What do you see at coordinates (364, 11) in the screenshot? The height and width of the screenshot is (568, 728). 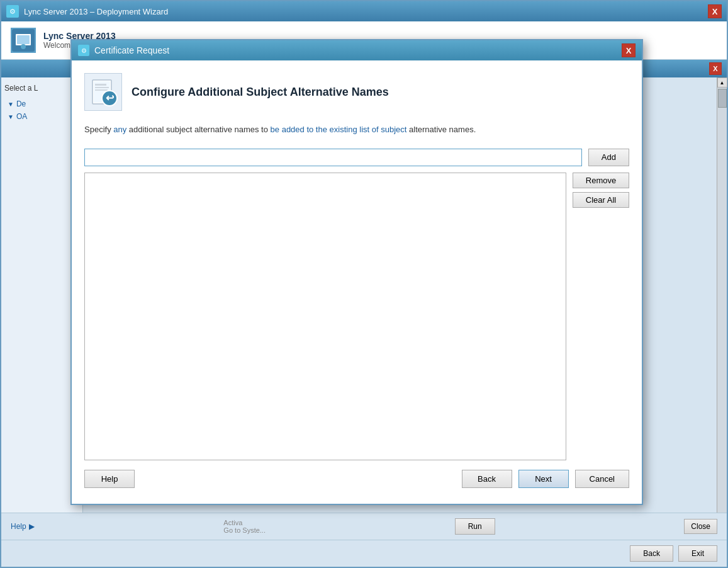 I see `main-title-bar: ⚙ Lync Server 2013 – Deployment Wizard X` at bounding box center [364, 11].